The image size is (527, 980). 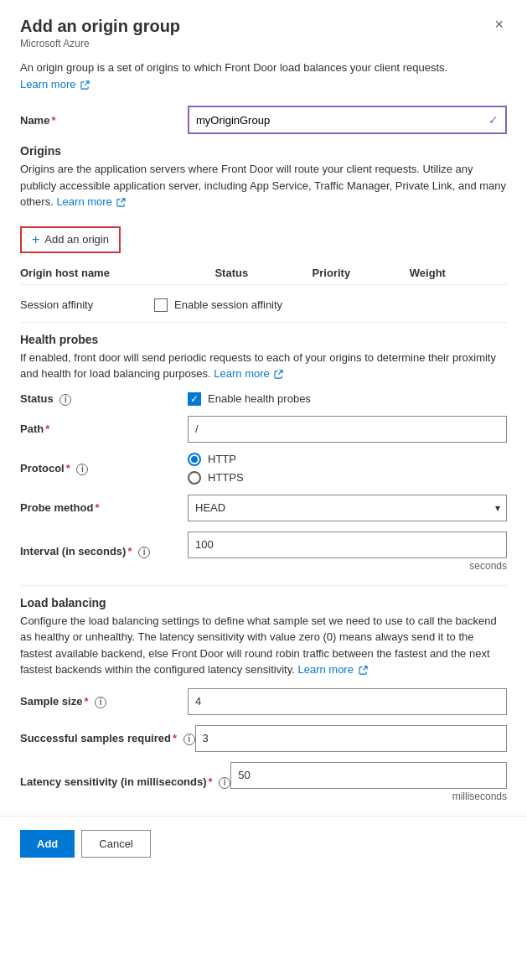 I want to click on name-check-icon: ✓, so click(x=497, y=120).